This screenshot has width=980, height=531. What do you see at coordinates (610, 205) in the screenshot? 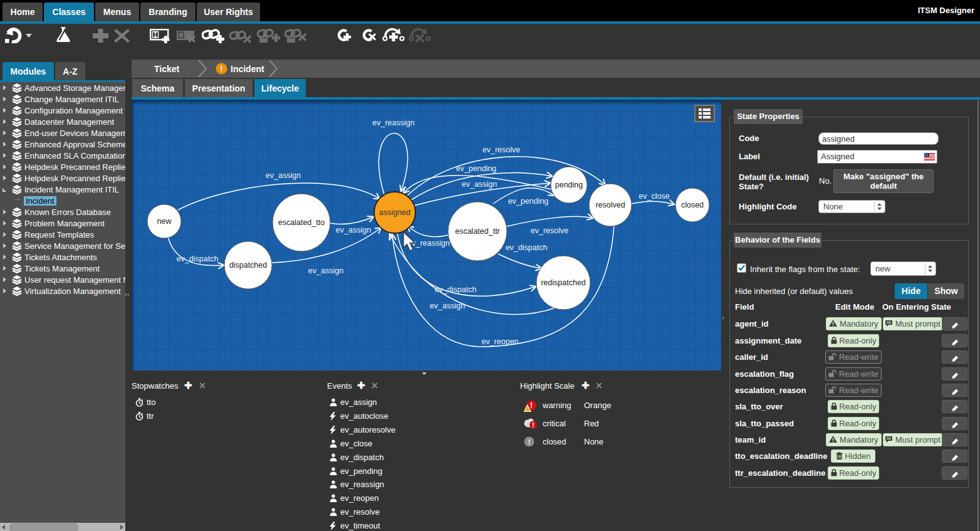
I see `svg-text: resolved` at bounding box center [610, 205].